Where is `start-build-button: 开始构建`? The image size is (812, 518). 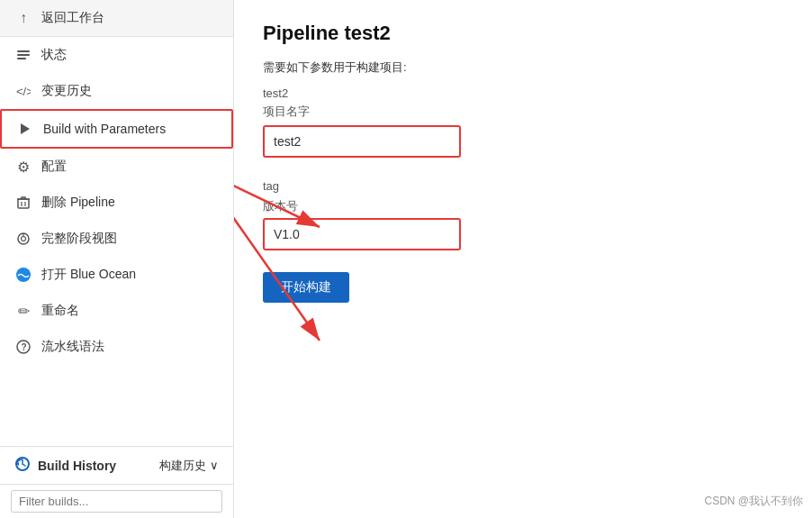
start-build-button: 开始构建 is located at coordinates (306, 287).